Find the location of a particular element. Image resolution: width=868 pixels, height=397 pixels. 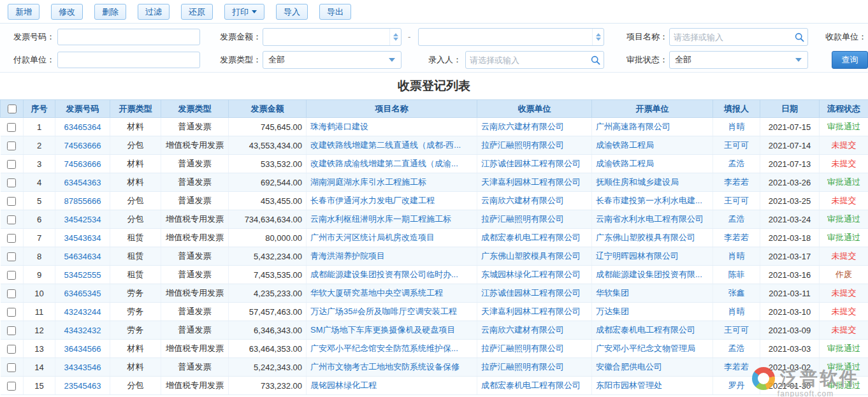

issuer-unit-link: 成都宏泰机电工程有限公司 is located at coordinates (653, 330).